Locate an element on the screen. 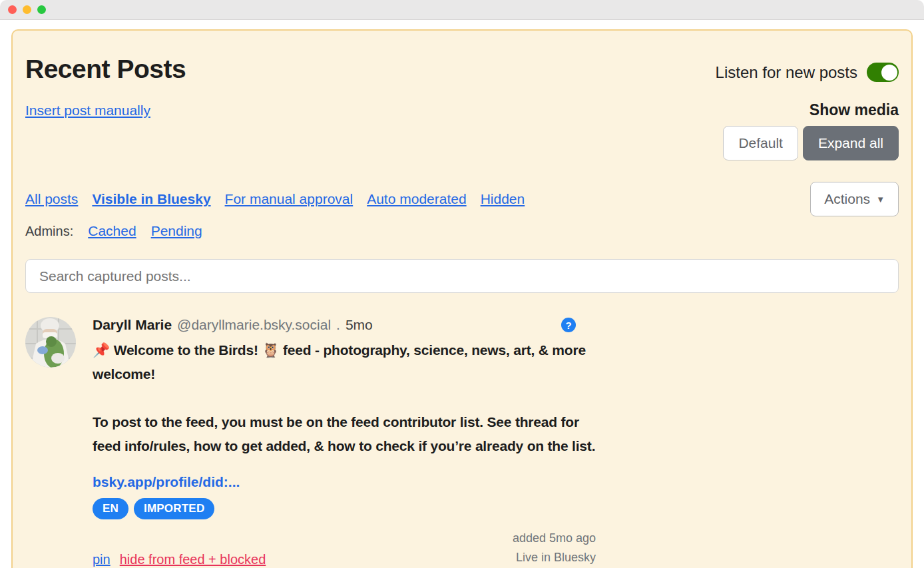 This screenshot has width=924, height=568. admins-label: Admins: is located at coordinates (49, 232).